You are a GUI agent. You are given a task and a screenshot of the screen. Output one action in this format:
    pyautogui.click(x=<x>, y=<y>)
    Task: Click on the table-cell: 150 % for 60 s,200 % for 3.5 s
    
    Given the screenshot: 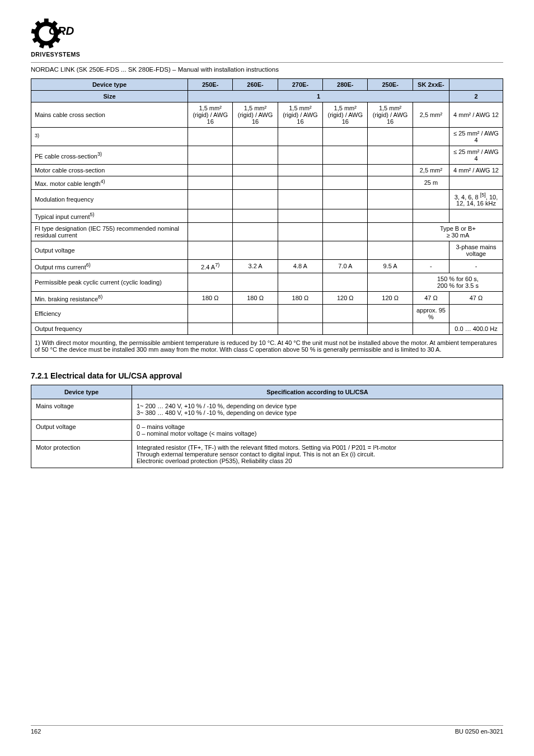 What is the action you would take?
    pyautogui.click(x=458, y=282)
    